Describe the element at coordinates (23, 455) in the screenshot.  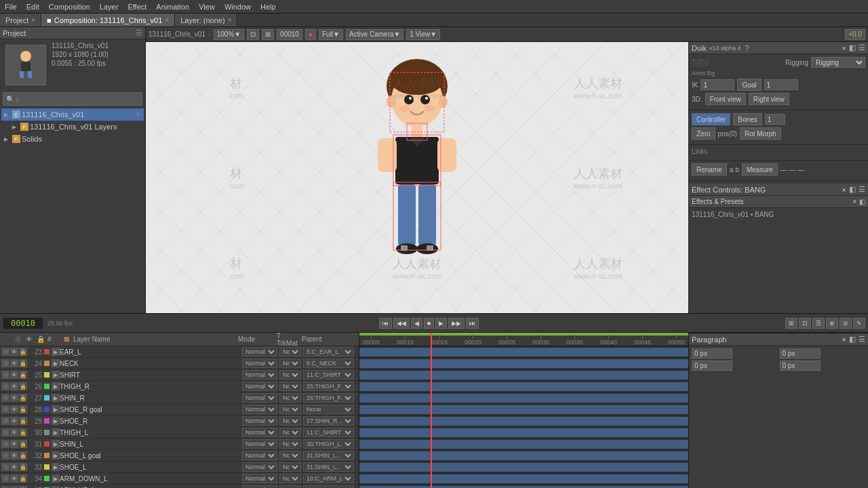
I see `layer-lock-32: 🔒` at that location.